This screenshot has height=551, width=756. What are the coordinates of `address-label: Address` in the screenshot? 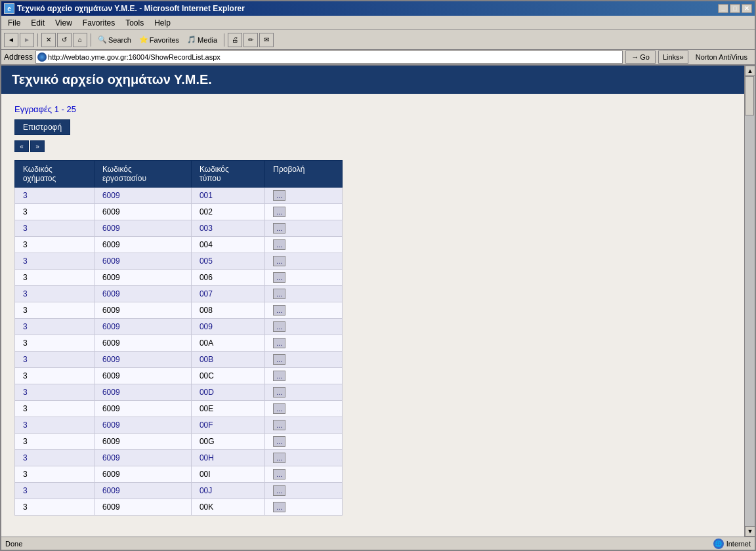 It's located at (18, 57).